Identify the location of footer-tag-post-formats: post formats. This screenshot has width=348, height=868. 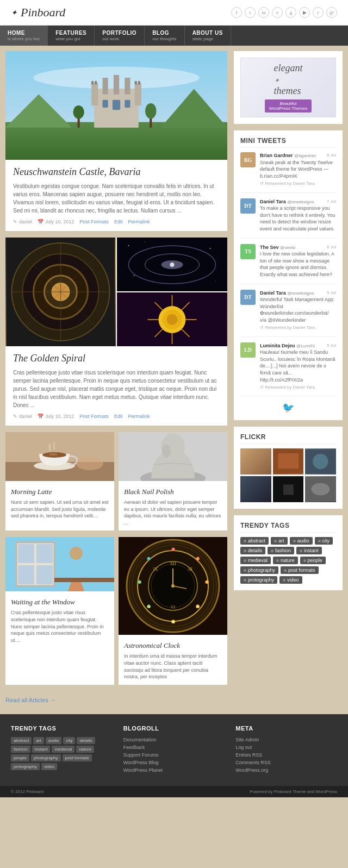
(77, 758).